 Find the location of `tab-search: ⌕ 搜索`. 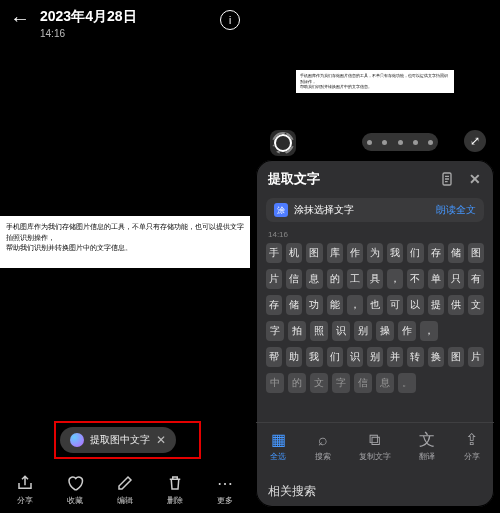

tab-search: ⌕ 搜索 is located at coordinates (323, 447).